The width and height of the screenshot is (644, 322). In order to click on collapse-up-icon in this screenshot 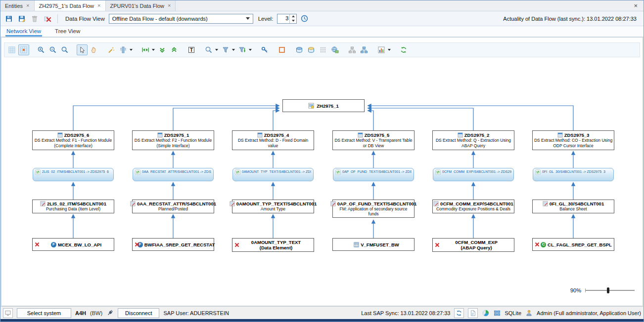, I will do `click(174, 50)`.